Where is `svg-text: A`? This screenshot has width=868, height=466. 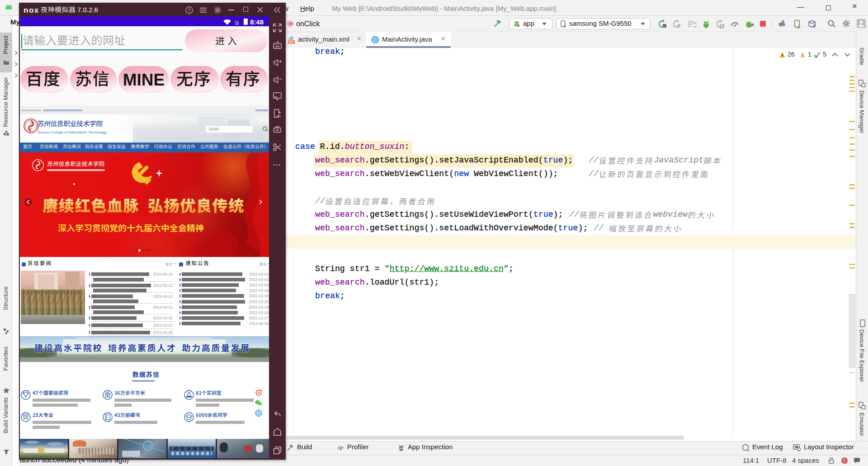
svg-text: A is located at coordinates (678, 26).